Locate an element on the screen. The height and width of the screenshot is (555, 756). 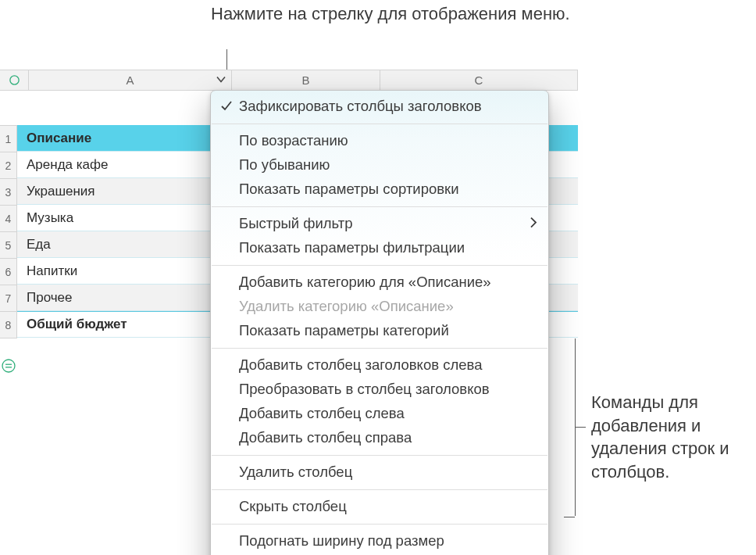
callout-top: Нажмите на стрелку для отображения меню. is located at coordinates (390, 14).